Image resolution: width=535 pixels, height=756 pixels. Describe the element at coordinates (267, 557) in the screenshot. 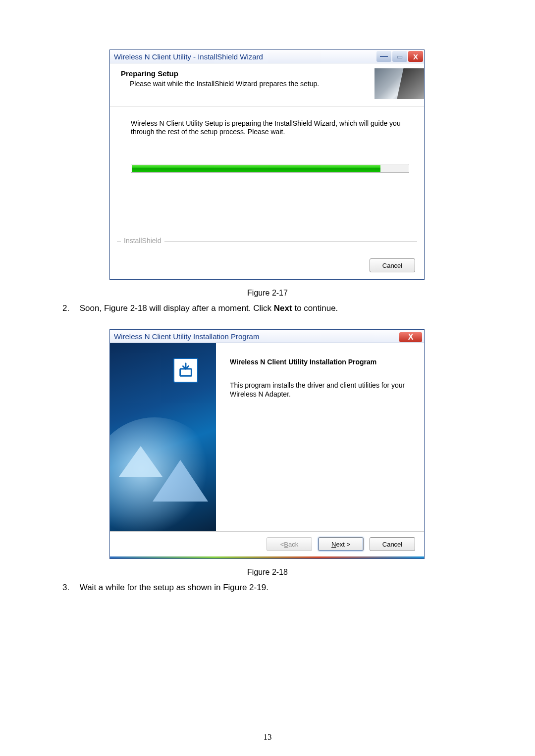

I see `dialog2-bottom-strip` at that location.